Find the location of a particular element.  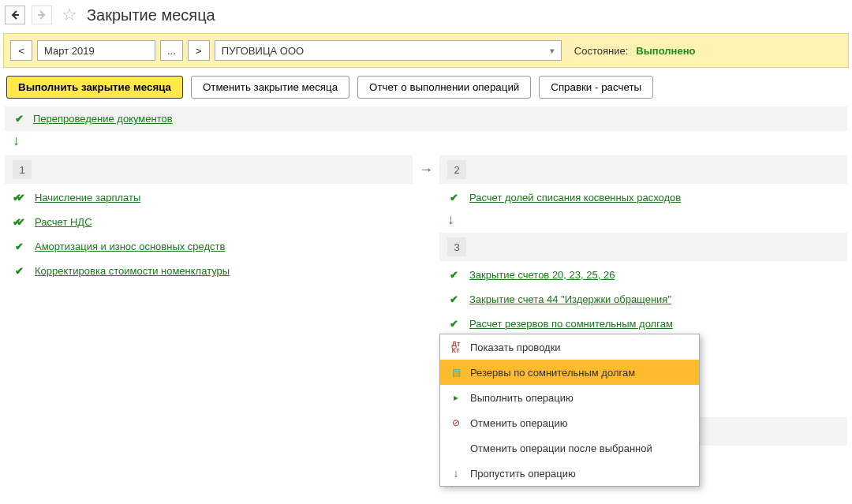

cancel-month-close-button: Отменить закрытие месяца is located at coordinates (270, 87).